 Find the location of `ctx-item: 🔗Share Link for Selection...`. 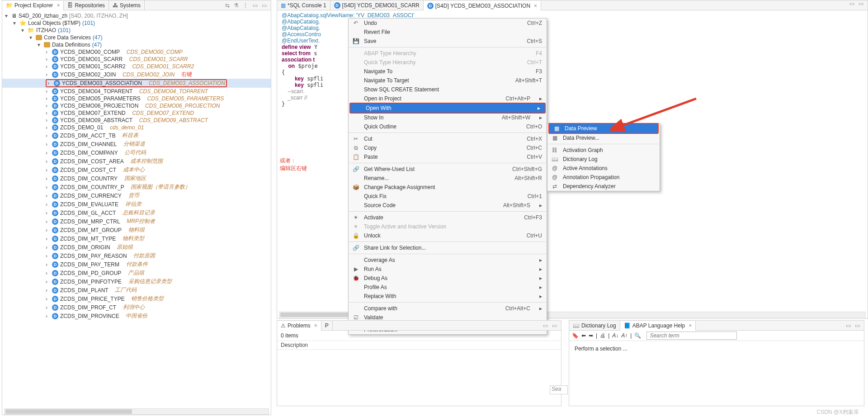

ctx-item: 🔗Share Link for Selection... is located at coordinates (448, 248).